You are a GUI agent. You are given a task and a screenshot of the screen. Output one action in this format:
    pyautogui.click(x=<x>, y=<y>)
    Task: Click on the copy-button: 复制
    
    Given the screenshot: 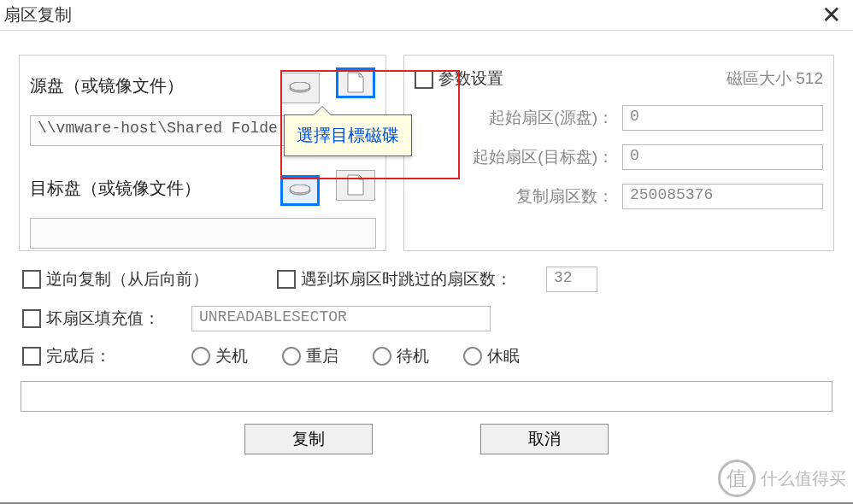 What is the action you would take?
    pyautogui.click(x=309, y=439)
    